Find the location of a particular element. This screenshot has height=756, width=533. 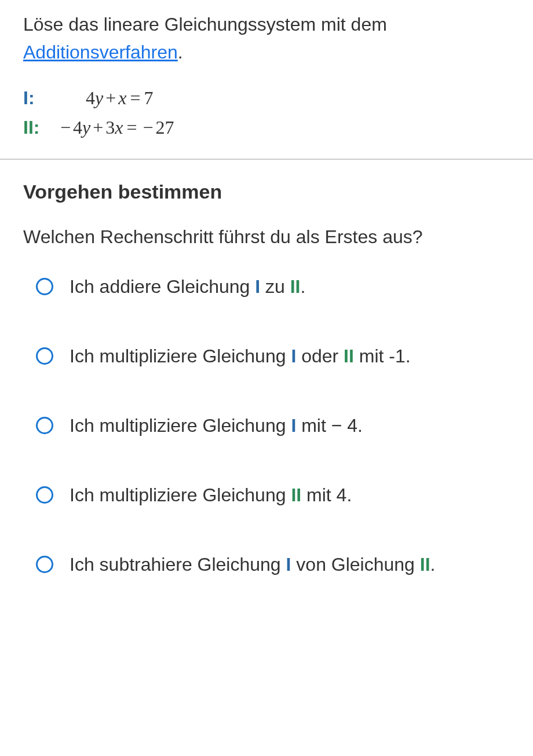

equation-expr-I: 4y+x=7 is located at coordinates (105, 98).